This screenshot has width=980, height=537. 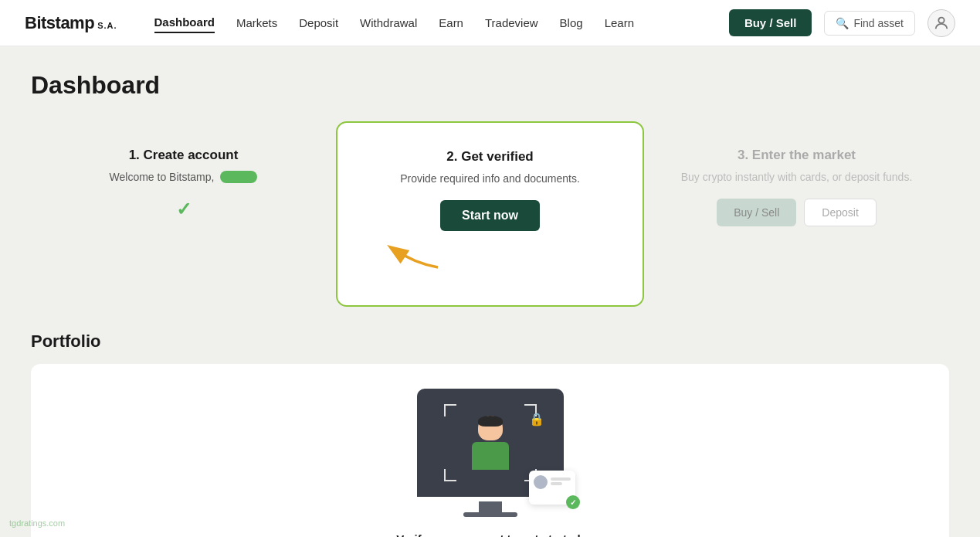 I want to click on nav-item-dashboard: Dashboard, so click(x=185, y=23).